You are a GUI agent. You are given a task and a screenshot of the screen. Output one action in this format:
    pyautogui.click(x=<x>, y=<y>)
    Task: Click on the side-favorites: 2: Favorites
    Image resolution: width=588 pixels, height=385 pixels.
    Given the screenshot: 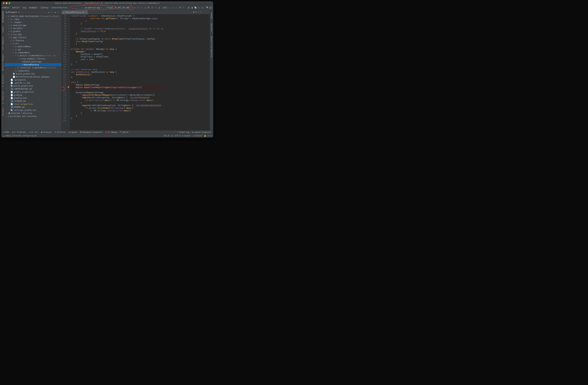 What is the action you would take?
    pyautogui.click(x=3, y=97)
    